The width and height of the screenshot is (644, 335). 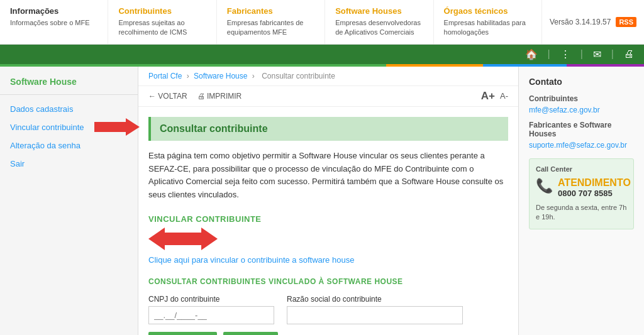 What do you see at coordinates (581, 82) in the screenshot?
I see `contact-title: Contato` at bounding box center [581, 82].